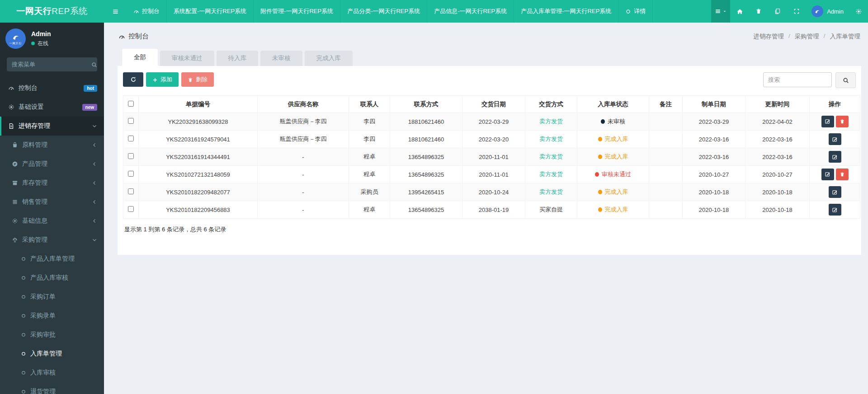  What do you see at coordinates (369, 139) in the screenshot?
I see `contact-name: 李四` at bounding box center [369, 139].